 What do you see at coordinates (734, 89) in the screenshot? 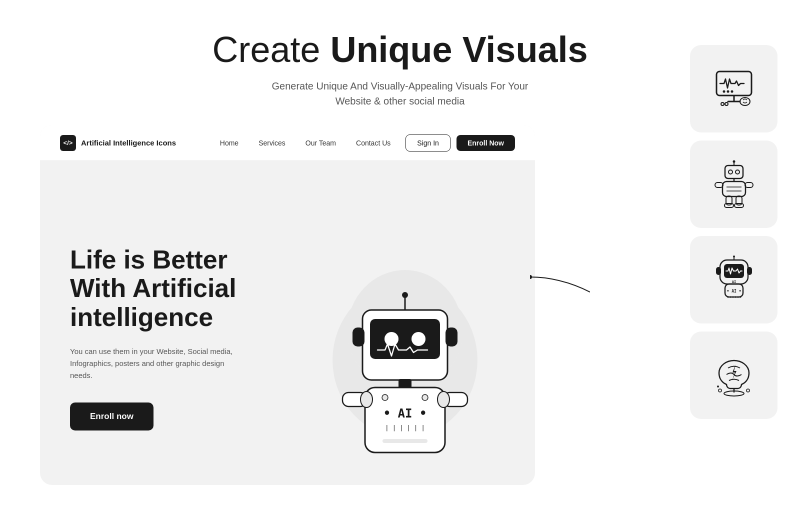
I see `ai-screen-icon` at bounding box center [734, 89].